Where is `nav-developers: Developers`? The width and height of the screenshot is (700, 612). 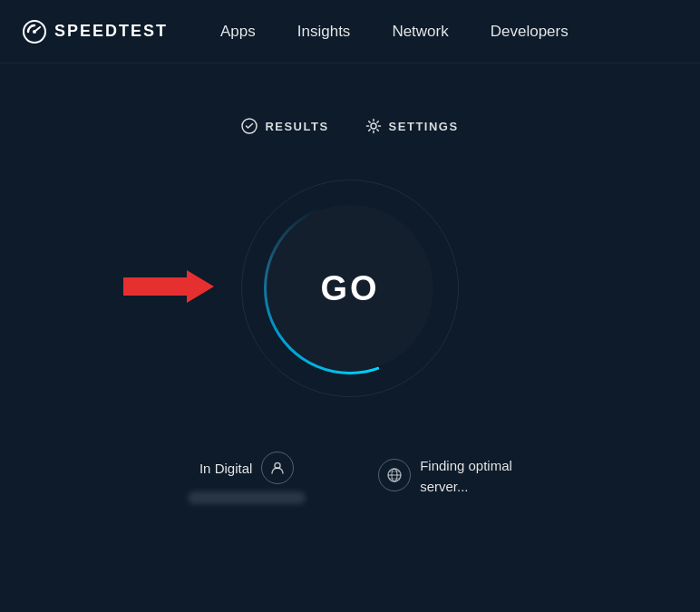
nav-developers: Developers is located at coordinates (530, 32).